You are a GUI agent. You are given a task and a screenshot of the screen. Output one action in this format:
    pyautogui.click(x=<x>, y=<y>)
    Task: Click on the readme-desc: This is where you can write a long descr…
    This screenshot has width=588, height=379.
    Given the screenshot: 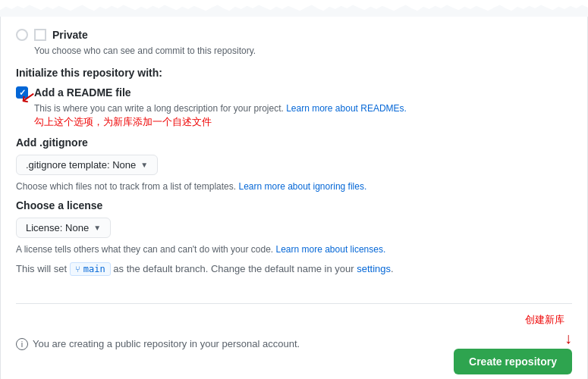 What is the action you would take?
    pyautogui.click(x=303, y=108)
    